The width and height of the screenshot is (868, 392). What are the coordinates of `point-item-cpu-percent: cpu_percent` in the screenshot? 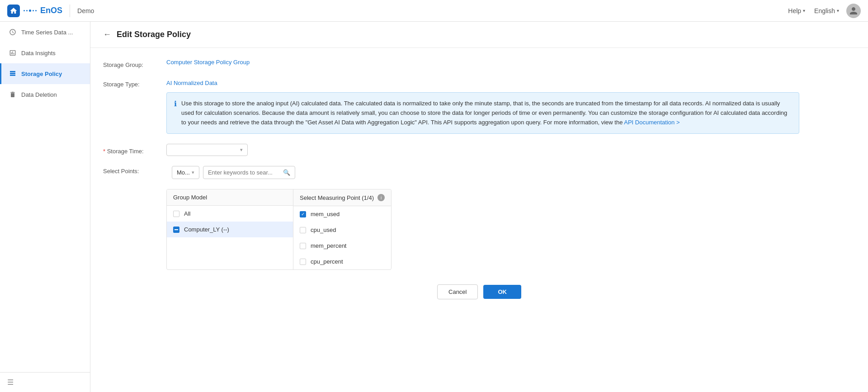 It's located at (342, 261).